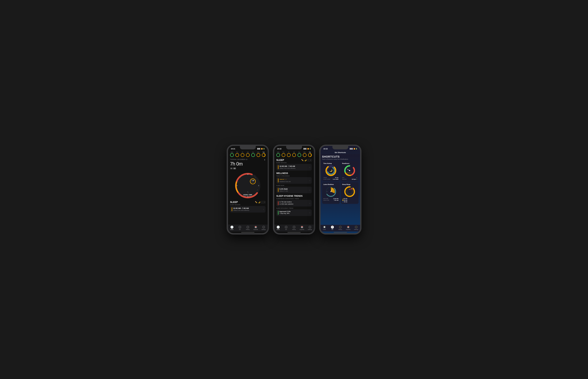  What do you see at coordinates (288, 167) in the screenshot?
I see `p2-session-info: 12:45 AM - 7:45 AM Asleep 7h 0m 100% eff…` at bounding box center [288, 167].